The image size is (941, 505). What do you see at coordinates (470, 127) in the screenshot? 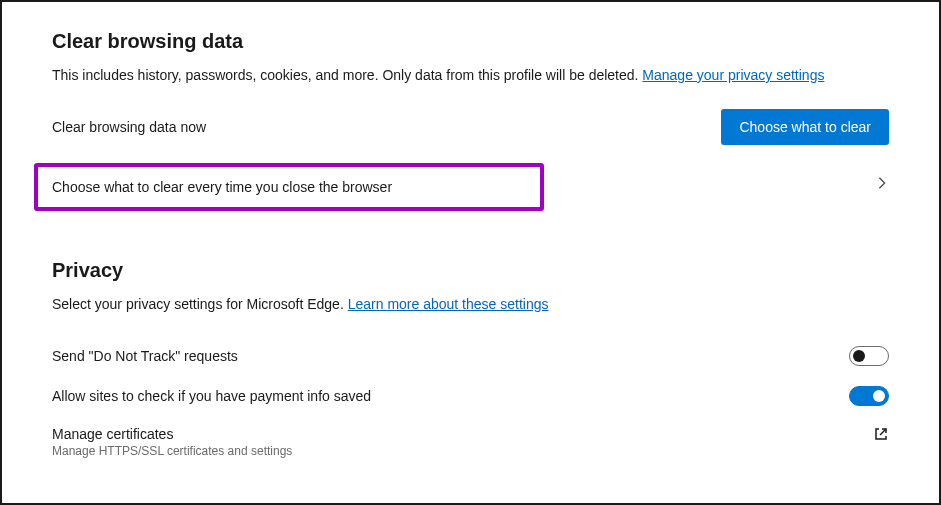
I see `clear-now-row: Clear browsing data now Choose what to c…` at bounding box center [470, 127].